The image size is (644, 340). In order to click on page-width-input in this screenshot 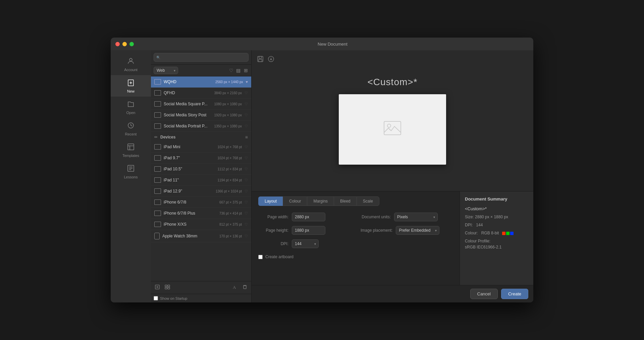, I will do `click(309, 217)`.